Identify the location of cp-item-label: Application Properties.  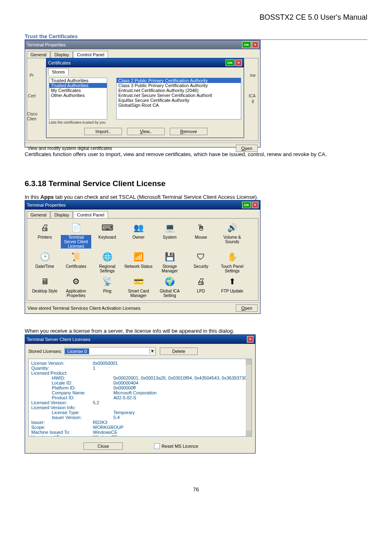
(76, 293).